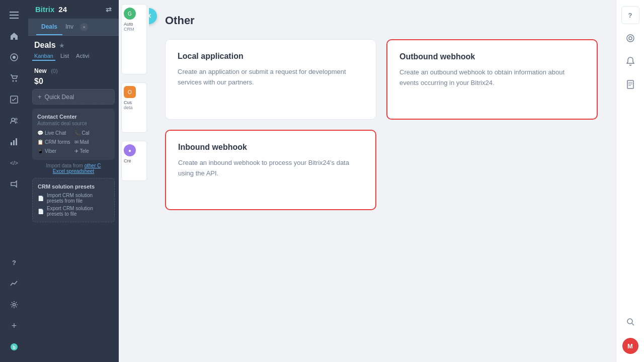  What do you see at coordinates (134, 161) in the screenshot?
I see `popup-card-3: ● Cre` at bounding box center [134, 161].